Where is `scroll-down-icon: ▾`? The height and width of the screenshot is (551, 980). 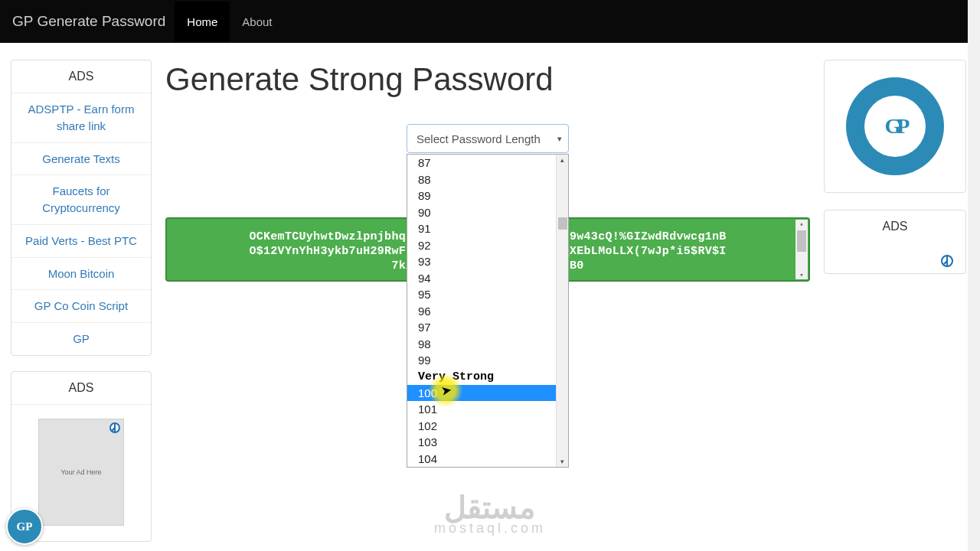
scroll-down-icon: ▾ is located at coordinates (562, 461).